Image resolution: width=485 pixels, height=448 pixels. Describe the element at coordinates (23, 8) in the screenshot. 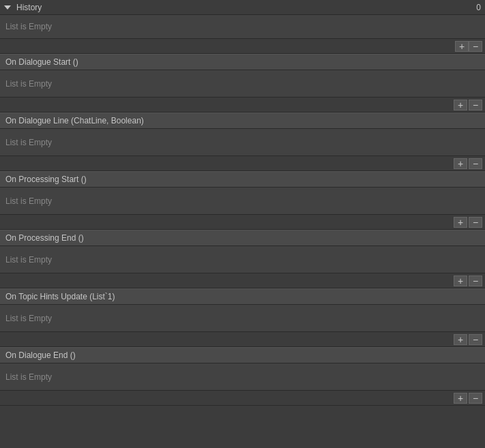

I see `history-header-left: History` at that location.